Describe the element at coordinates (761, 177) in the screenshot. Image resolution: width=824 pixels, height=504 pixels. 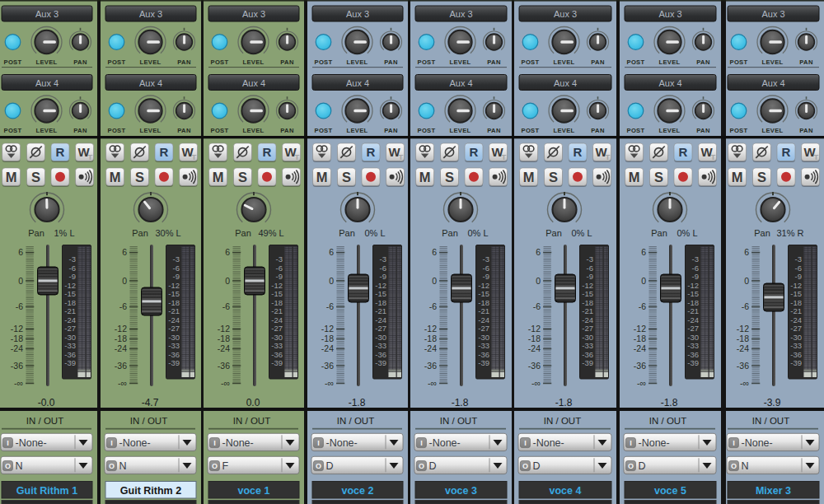
I see `svg-text: S` at that location.